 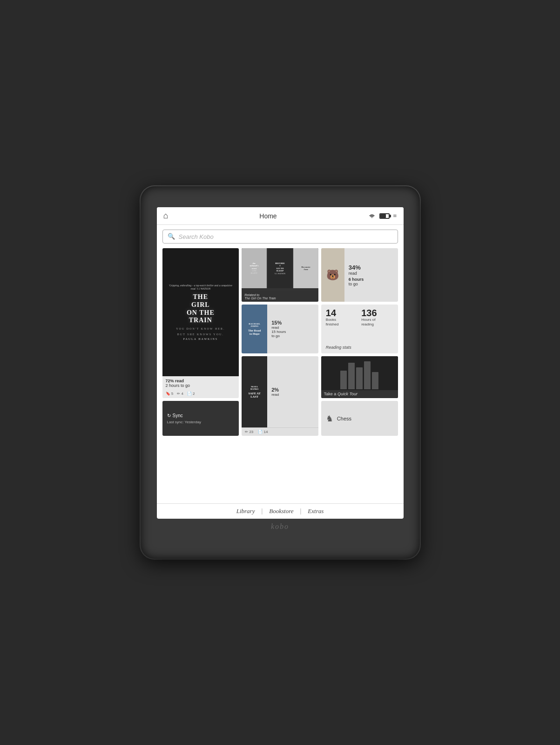 What do you see at coordinates (280, 511) in the screenshot?
I see `bottom-nav: Library | Bookstore | Extras` at bounding box center [280, 511].